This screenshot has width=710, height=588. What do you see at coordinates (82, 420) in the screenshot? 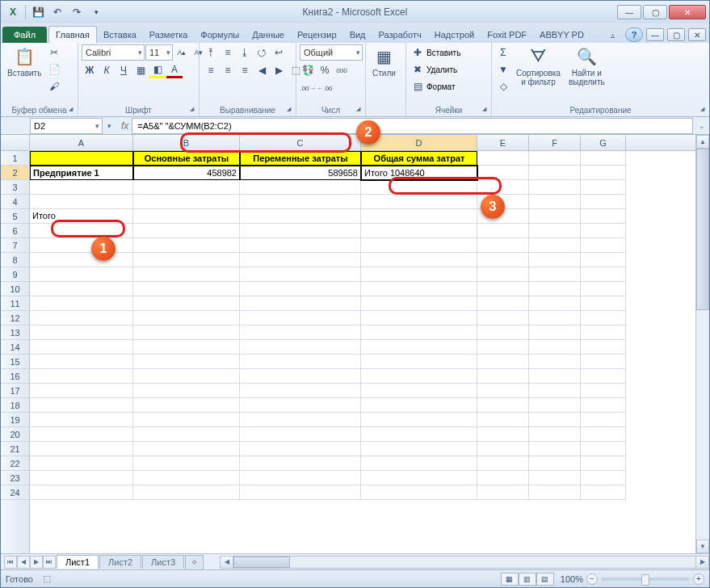
I see `cell-A19` at bounding box center [82, 420].